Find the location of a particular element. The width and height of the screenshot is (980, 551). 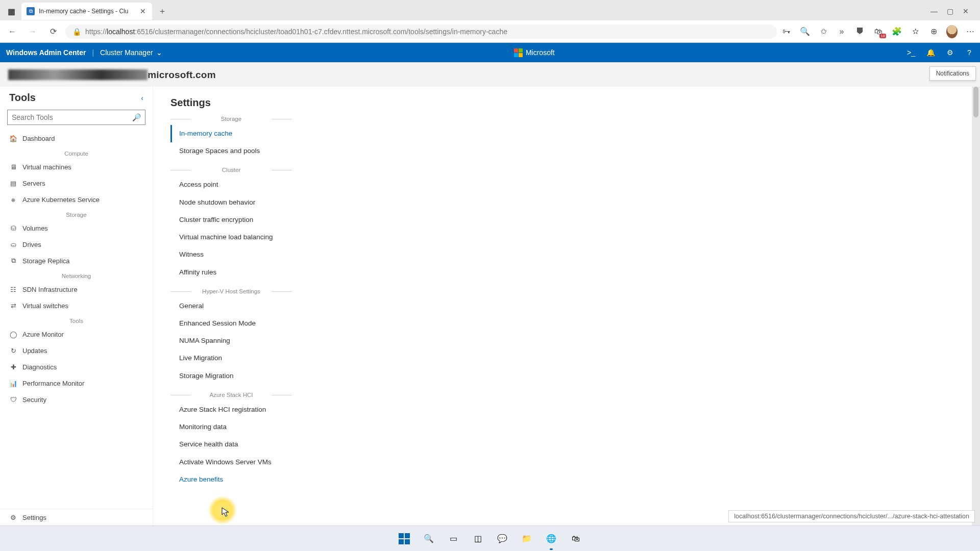

sdn-icon: ☷ is located at coordinates (13, 289).